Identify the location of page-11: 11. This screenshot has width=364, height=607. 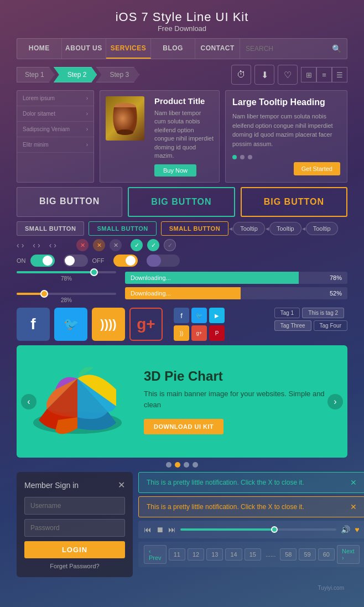
(177, 554).